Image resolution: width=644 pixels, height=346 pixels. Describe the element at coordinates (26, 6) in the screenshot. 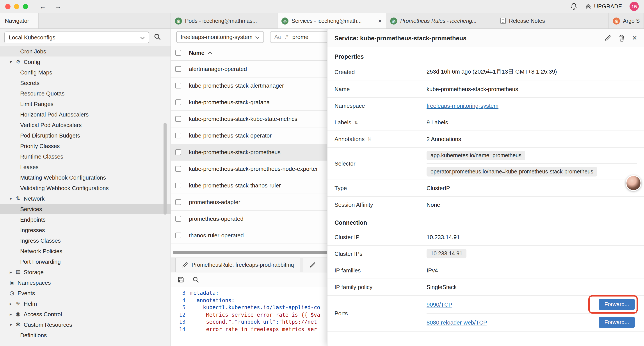

I see `zoom-window-button` at that location.